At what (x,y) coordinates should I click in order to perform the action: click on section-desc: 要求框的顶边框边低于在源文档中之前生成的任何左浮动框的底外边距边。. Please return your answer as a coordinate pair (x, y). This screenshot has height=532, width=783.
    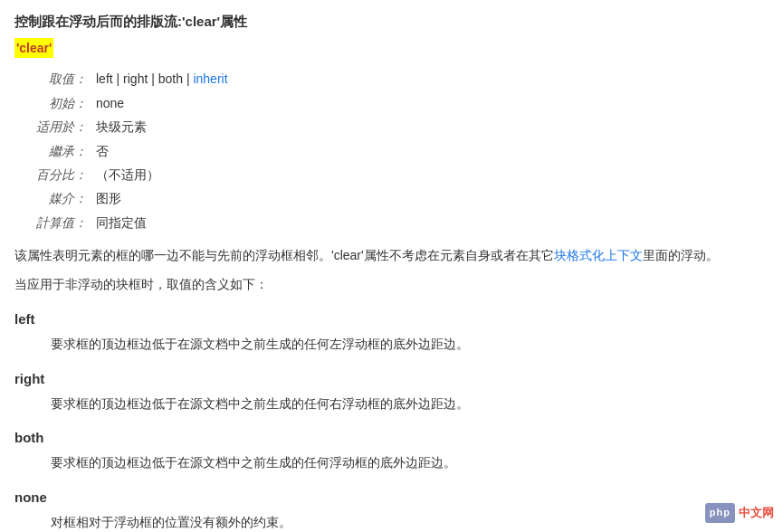
    Looking at the image, I should click on (409, 345).